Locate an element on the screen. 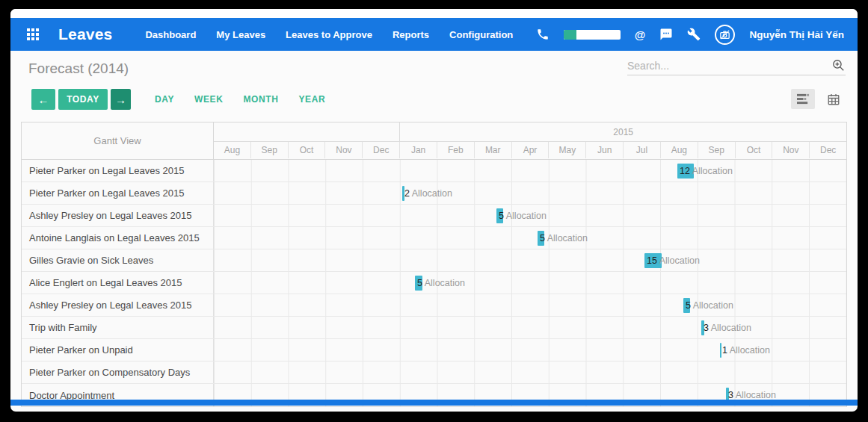 Image resolution: width=868 pixels, height=422 pixels. gantt-row-chart: 15 Allocation is located at coordinates (530, 260).